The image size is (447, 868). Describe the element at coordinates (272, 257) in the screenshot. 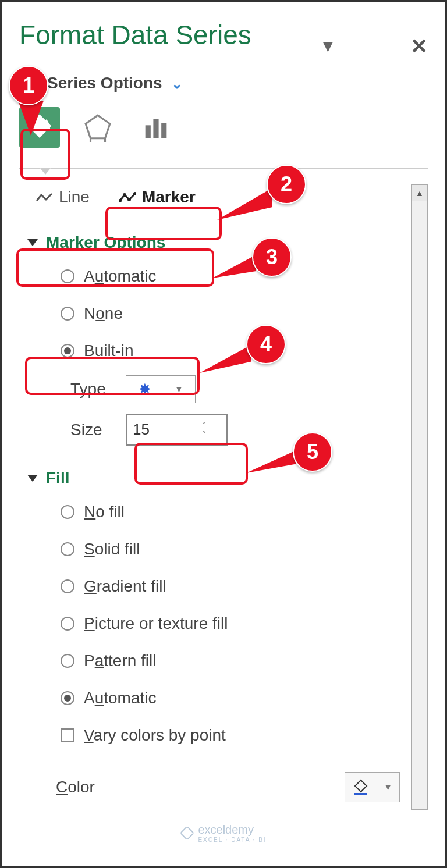

I see `callout-3: 3` at that location.